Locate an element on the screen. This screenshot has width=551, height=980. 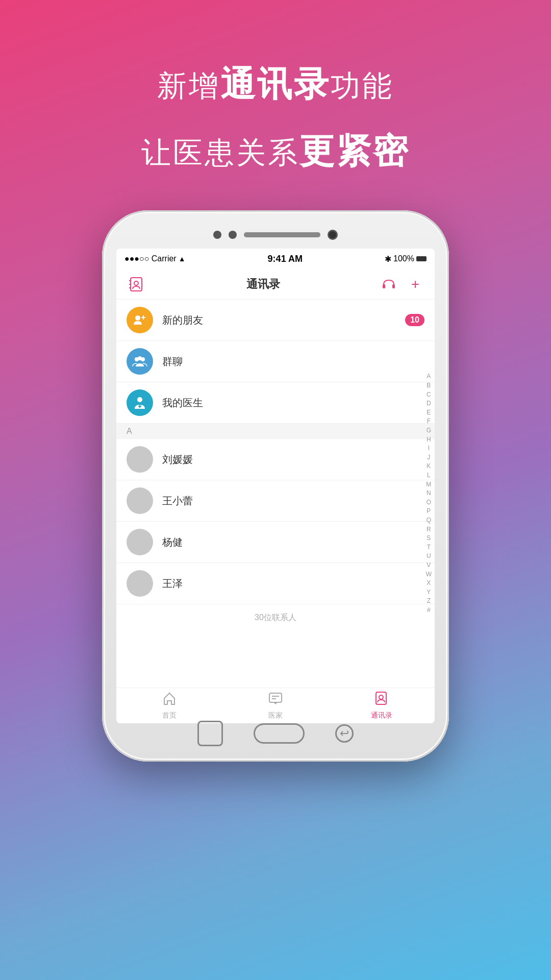
group-chat-label: 群聊 is located at coordinates (293, 361).